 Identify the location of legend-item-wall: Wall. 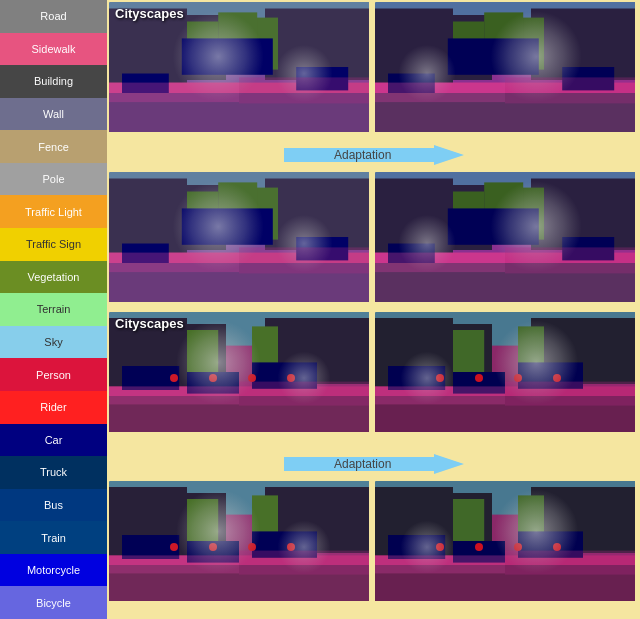
(54, 114).